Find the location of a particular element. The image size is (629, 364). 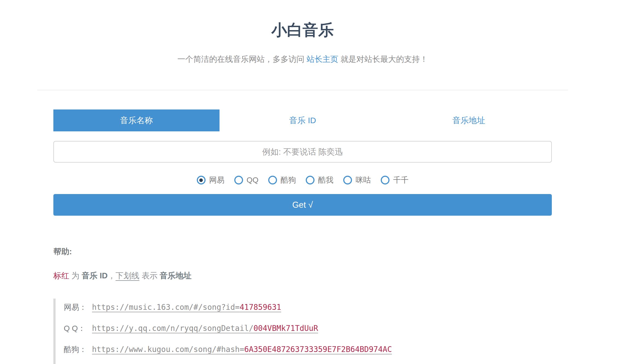

source-radio-qq: QQ is located at coordinates (246, 180).